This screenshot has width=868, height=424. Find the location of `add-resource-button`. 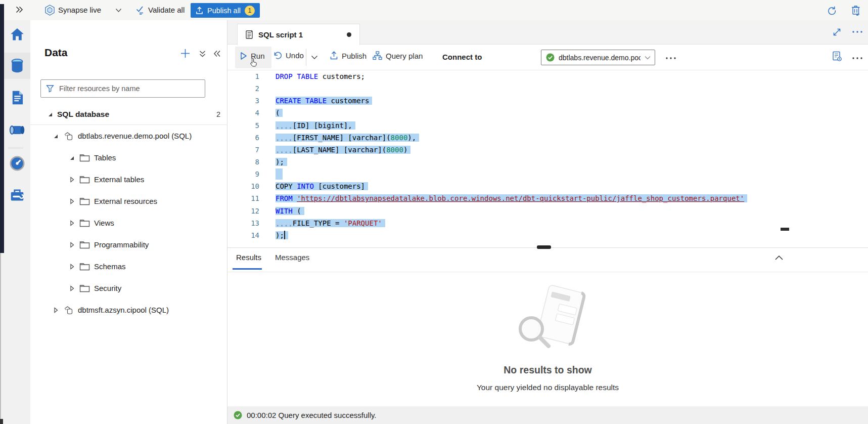

add-resource-button is located at coordinates (185, 54).